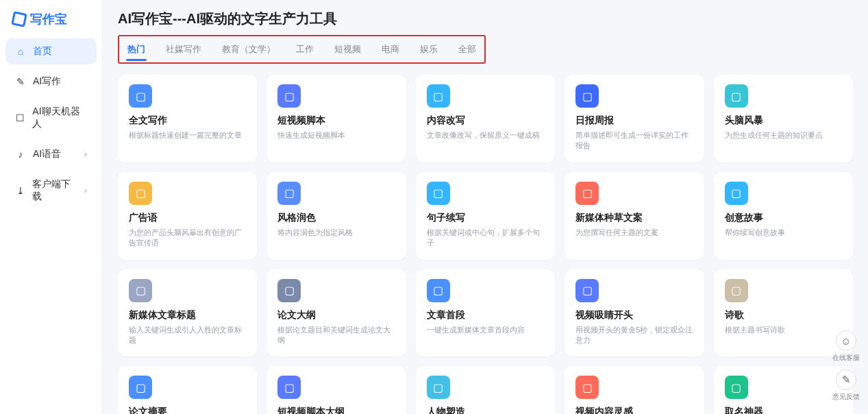 The width and height of the screenshot is (868, 414). Describe the element at coordinates (188, 336) in the screenshot. I see `card-desc: 输入关键词生成引人入胜的文章标题` at that location.